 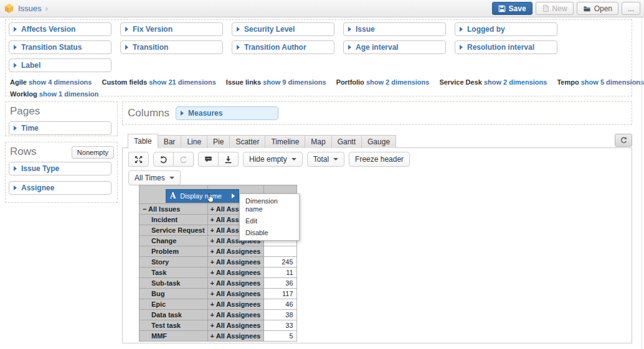 What do you see at coordinates (93, 152) in the screenshot?
I see `nonempty-toggle-button: Nonempty` at bounding box center [93, 152].